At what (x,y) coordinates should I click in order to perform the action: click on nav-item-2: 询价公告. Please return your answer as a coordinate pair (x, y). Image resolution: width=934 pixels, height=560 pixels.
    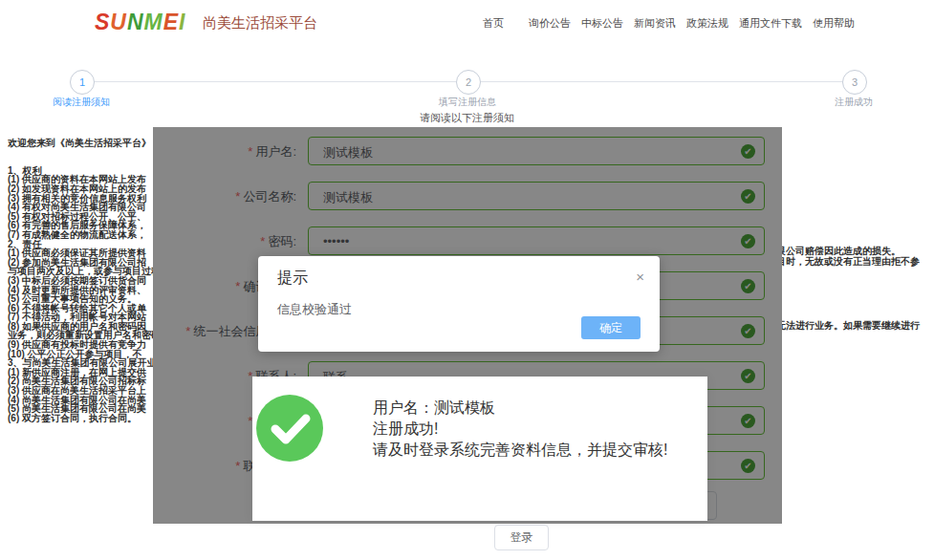
    Looking at the image, I should click on (550, 23).